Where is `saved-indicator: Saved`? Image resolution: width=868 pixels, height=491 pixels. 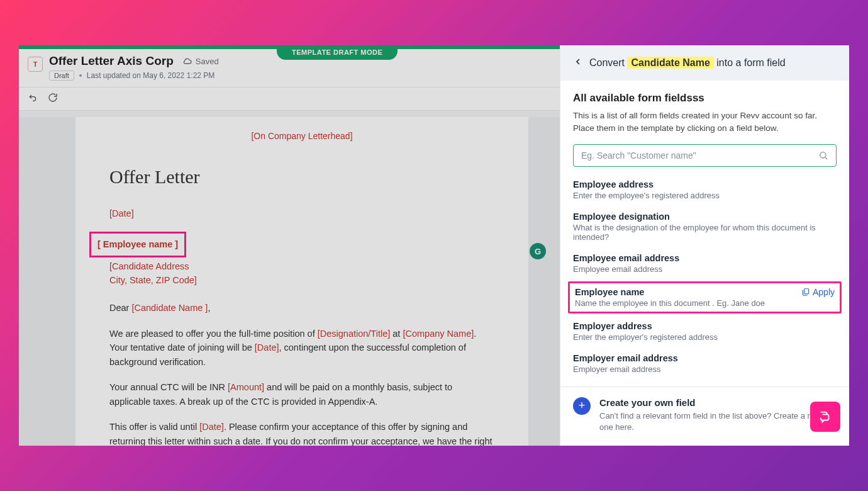 saved-indicator: Saved is located at coordinates (201, 61).